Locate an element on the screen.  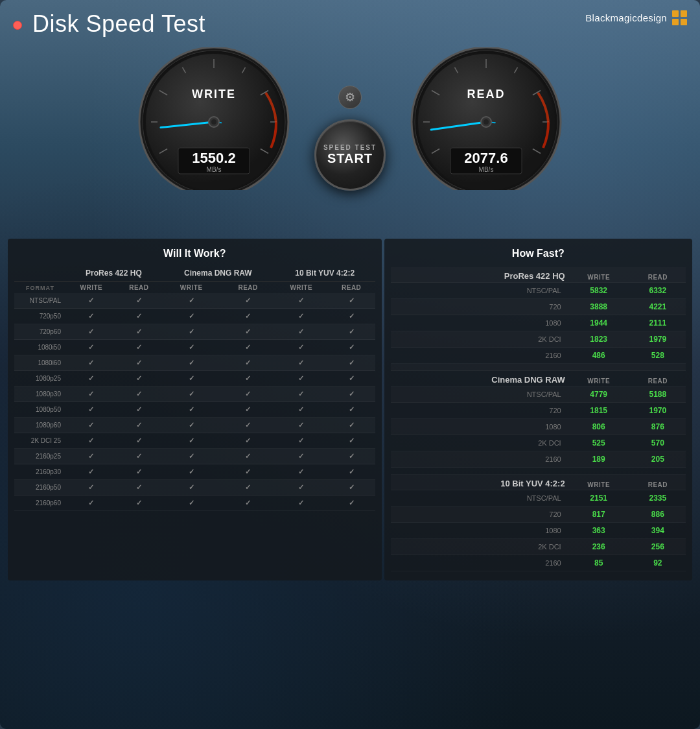
format-name-cell: 1080p50 is located at coordinates (40, 410).